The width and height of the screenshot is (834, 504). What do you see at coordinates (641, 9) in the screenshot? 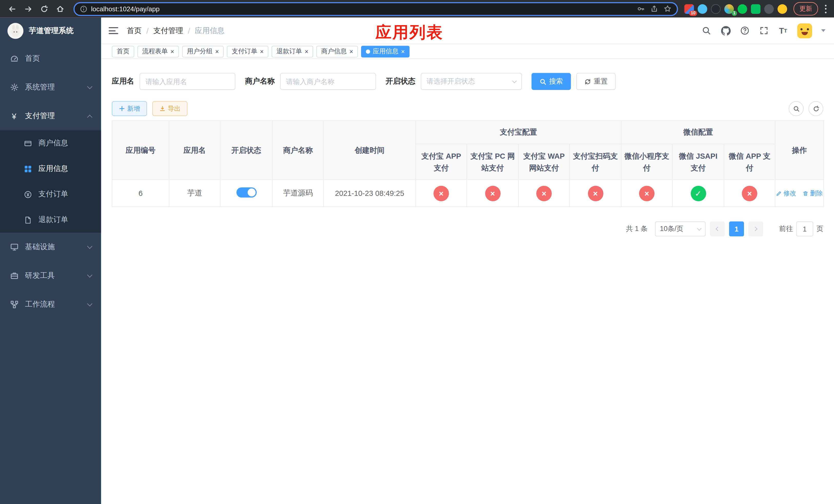
I see `password-key-icon` at bounding box center [641, 9].